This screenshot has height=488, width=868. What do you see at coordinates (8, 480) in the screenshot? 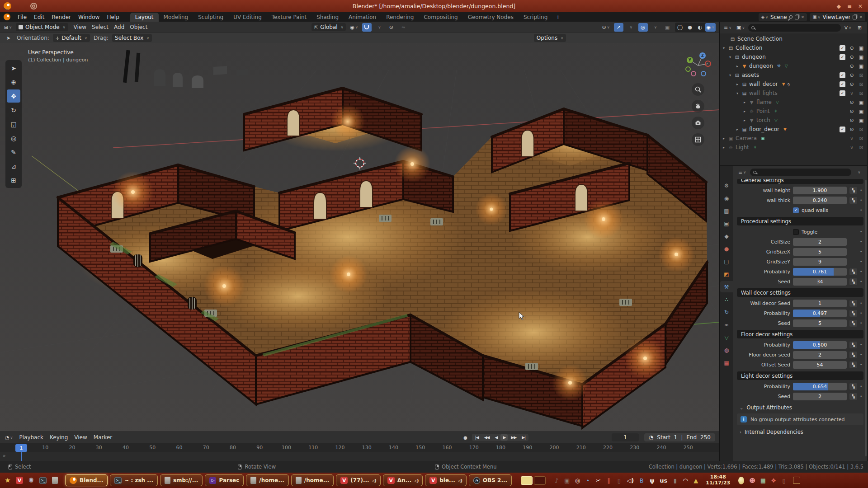
I see `launcher-favorites` at bounding box center [8, 480].